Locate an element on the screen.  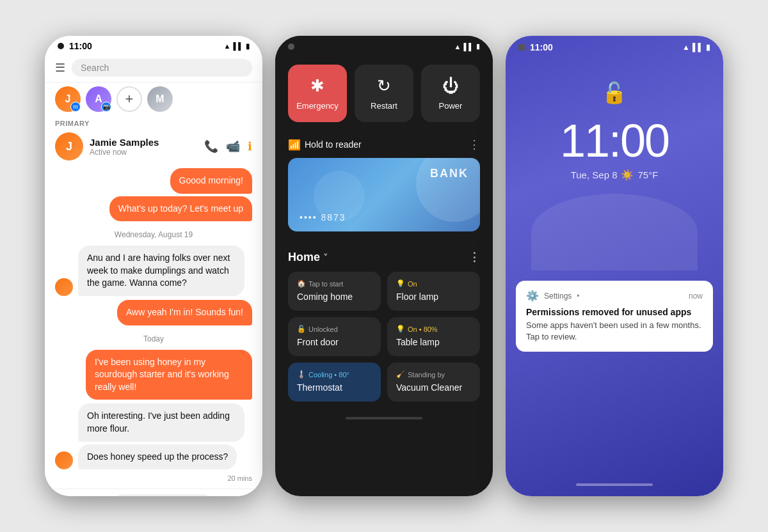
power-buttons-row: ✱ Emergency ↻ Restart ⏻ Power is located at coordinates (384, 92).